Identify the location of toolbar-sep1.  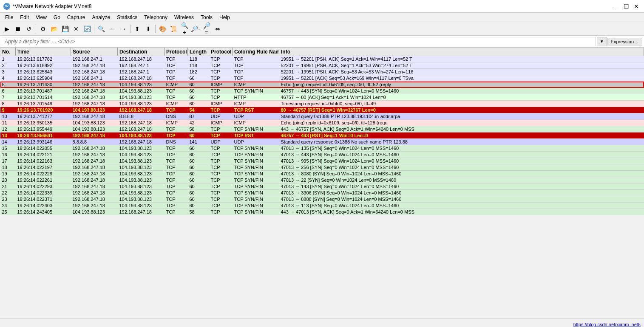
(36, 29).